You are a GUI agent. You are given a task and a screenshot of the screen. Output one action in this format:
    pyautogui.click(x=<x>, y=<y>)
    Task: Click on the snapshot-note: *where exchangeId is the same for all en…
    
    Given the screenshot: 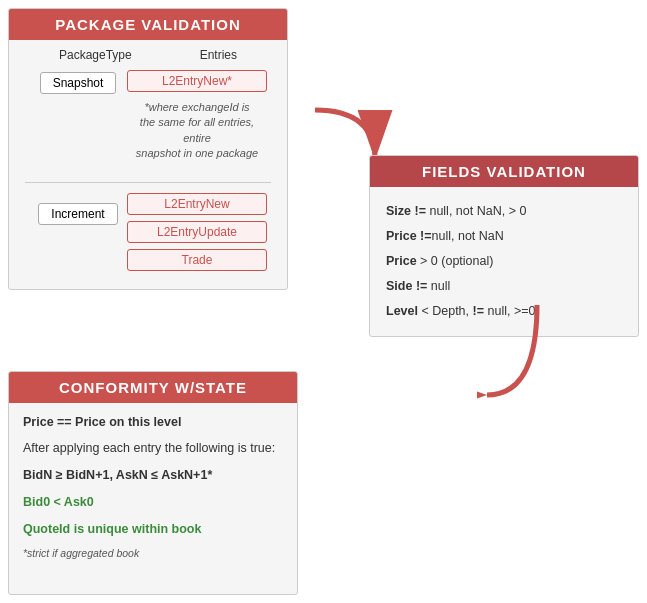 What is the action you would take?
    pyautogui.click(x=197, y=131)
    